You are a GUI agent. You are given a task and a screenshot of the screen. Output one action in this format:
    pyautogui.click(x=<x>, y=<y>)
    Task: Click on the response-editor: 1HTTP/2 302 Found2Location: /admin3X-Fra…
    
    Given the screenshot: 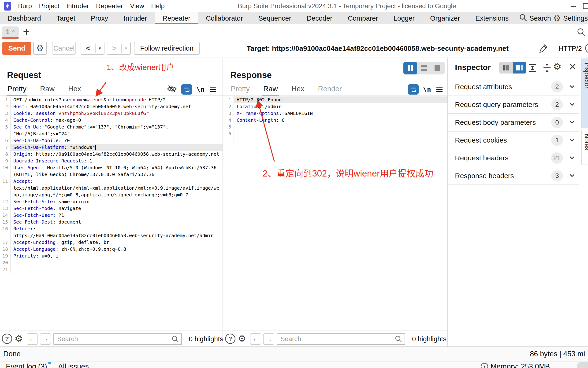 What is the action you would take?
    pyautogui.click(x=335, y=117)
    